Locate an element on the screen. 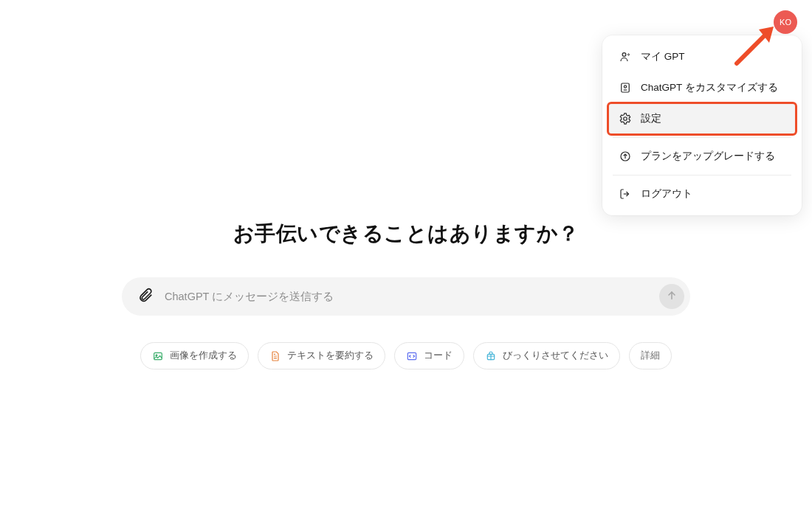 The width and height of the screenshot is (812, 531). message-input-bar is located at coordinates (406, 296).